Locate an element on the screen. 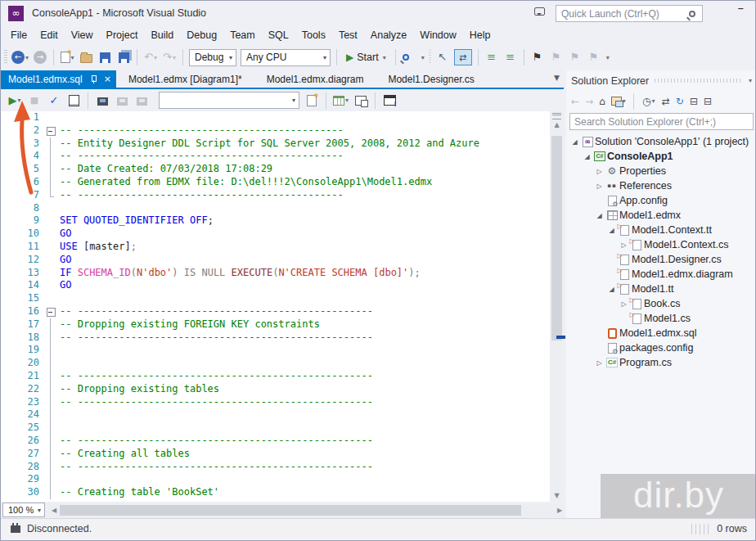 This screenshot has width=756, height=541. save-button is located at coordinates (105, 57).